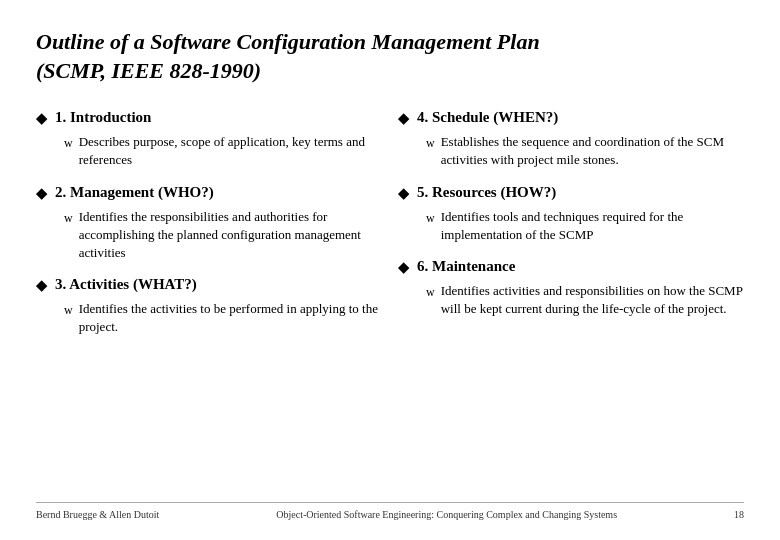 This screenshot has height=540, width=780. What do you see at coordinates (223, 236) in the screenshot?
I see `section-2-subitems: w Identifies the responsibilities and au…` at bounding box center [223, 236].